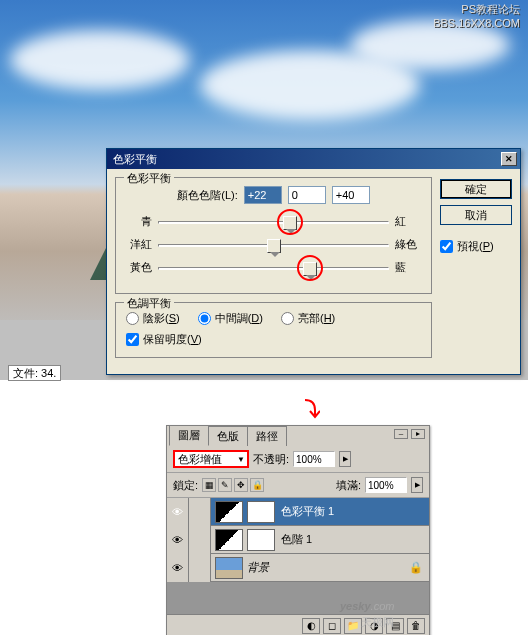  What do you see at coordinates (267, 436) in the screenshot?
I see `tab-paths: 路徑` at bounding box center [267, 436].